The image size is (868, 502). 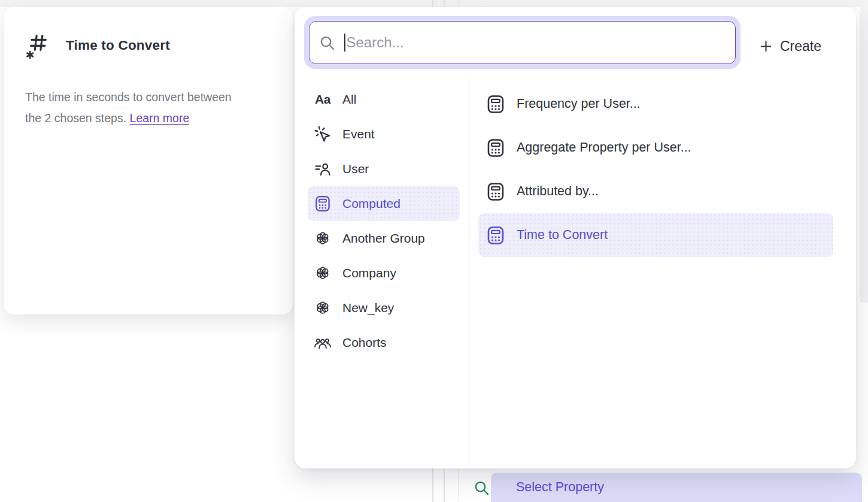 What do you see at coordinates (481, 488) in the screenshot?
I see `property-search-icon` at bounding box center [481, 488].